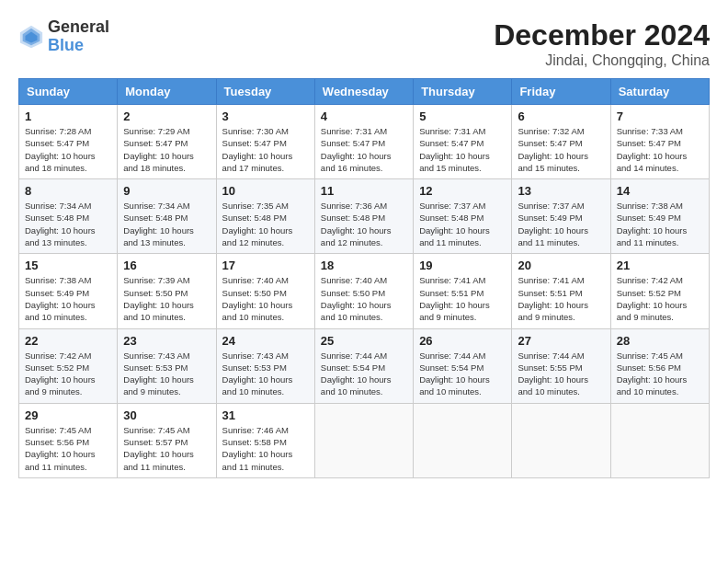 This screenshot has width=728, height=563. What do you see at coordinates (266, 224) in the screenshot?
I see `day-info: Sunrise: 7:35 AM Sunset: 5:48 PM Dayligh…` at bounding box center [266, 224].